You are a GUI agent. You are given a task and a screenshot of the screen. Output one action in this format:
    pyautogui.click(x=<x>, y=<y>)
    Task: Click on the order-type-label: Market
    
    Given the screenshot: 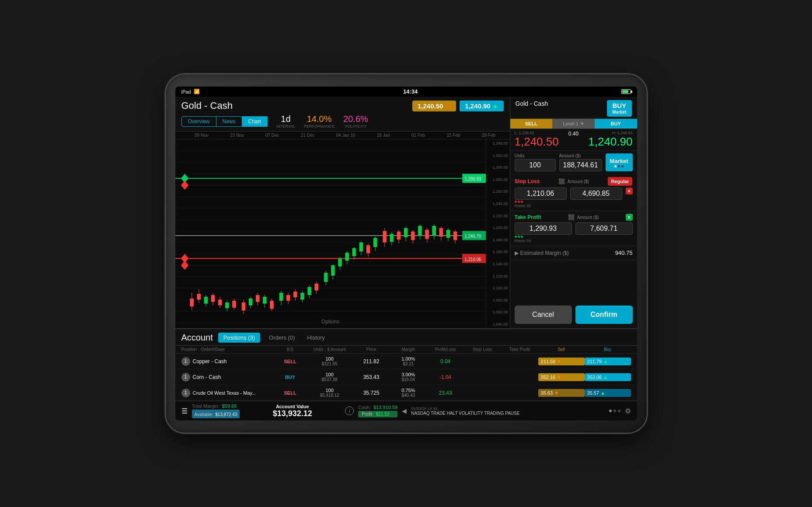 What is the action you would take?
    pyautogui.click(x=619, y=112)
    